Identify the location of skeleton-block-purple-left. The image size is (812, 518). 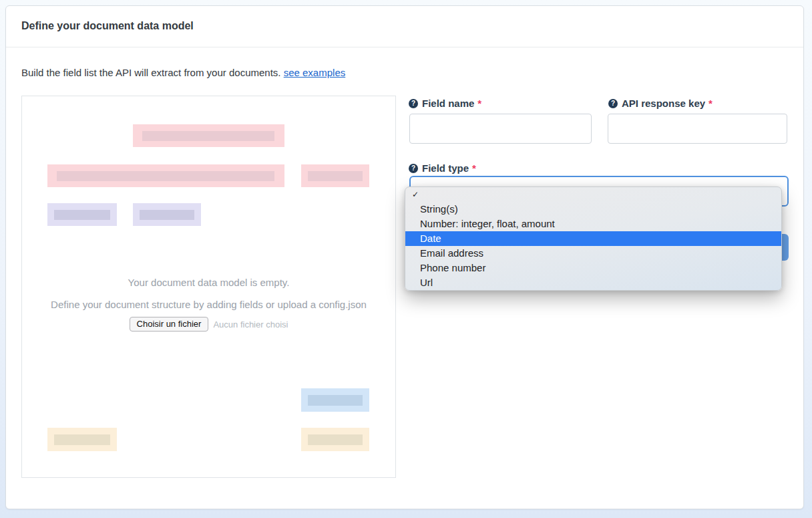
(82, 215).